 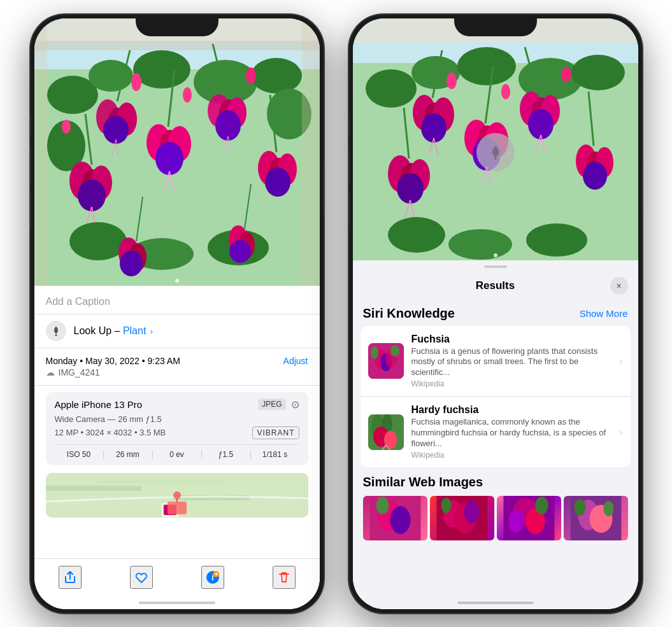 What do you see at coordinates (622, 432) in the screenshot?
I see `hardy-chevron: ›` at bounding box center [622, 432].